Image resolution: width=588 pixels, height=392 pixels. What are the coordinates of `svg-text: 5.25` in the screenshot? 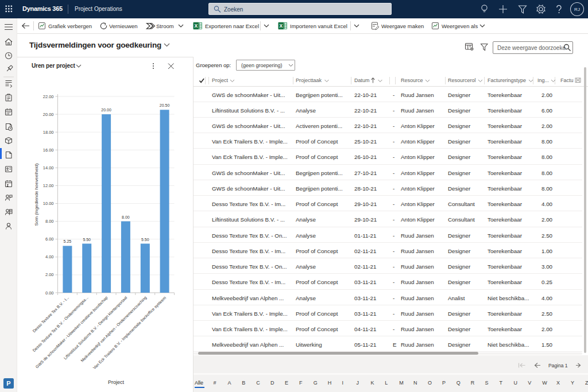 It's located at (68, 241).